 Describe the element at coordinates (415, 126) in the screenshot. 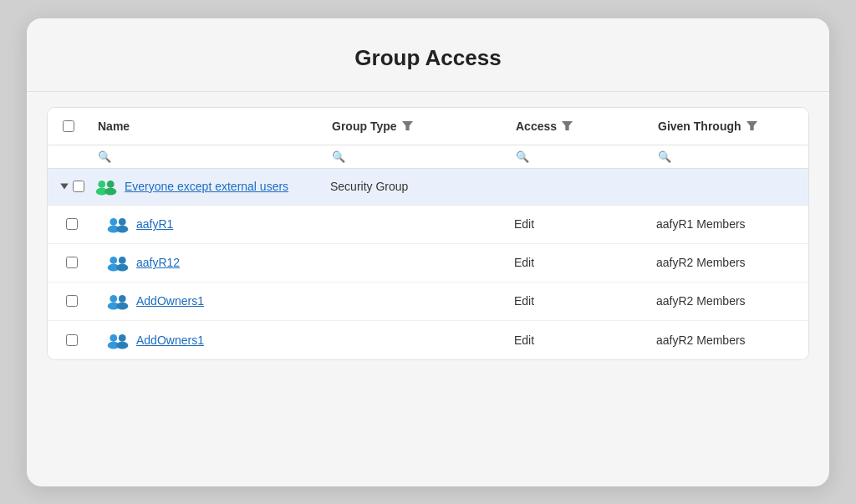

I see `header-group-type: Group Type` at that location.